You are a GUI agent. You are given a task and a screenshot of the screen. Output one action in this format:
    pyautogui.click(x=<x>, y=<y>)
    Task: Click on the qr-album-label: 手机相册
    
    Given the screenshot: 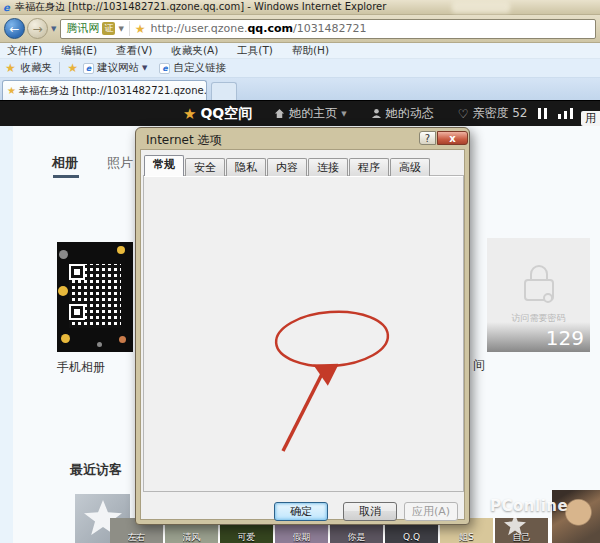 What is the action you would take?
    pyautogui.click(x=81, y=368)
    